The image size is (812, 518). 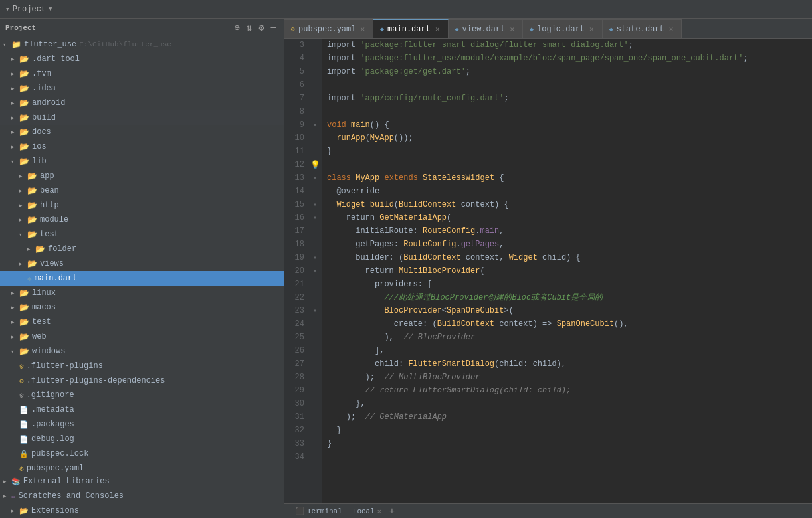 What do you see at coordinates (6, 45) in the screenshot?
I see `arrow-icon: ▾` at bounding box center [6, 45].